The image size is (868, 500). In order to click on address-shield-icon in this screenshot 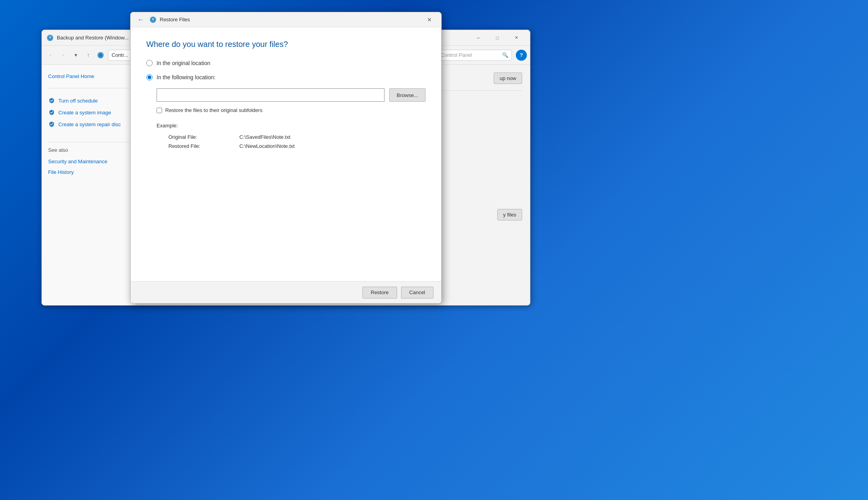, I will do `click(101, 55)`.